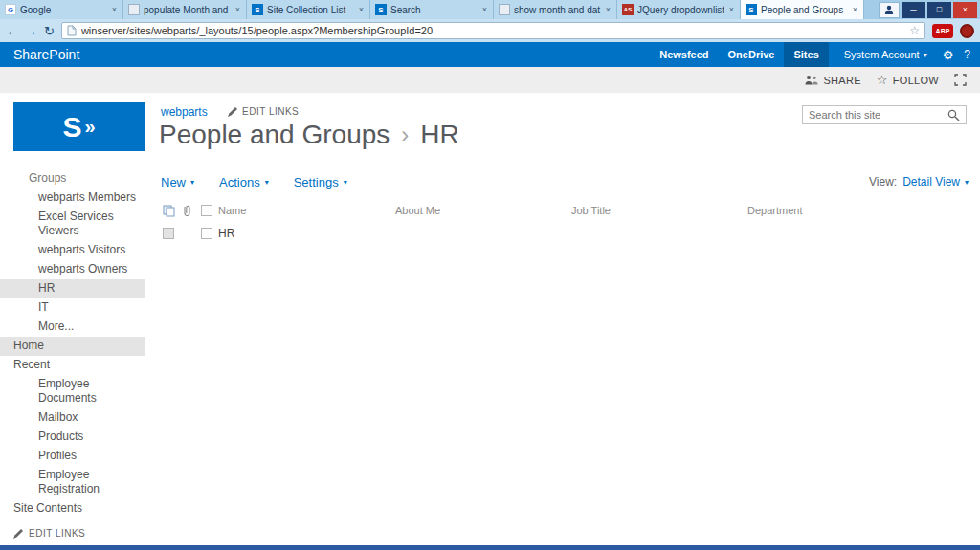 The width and height of the screenshot is (980, 550). Describe the element at coordinates (948, 55) in the screenshot. I see `settings-gear-icon: ⚙` at that location.